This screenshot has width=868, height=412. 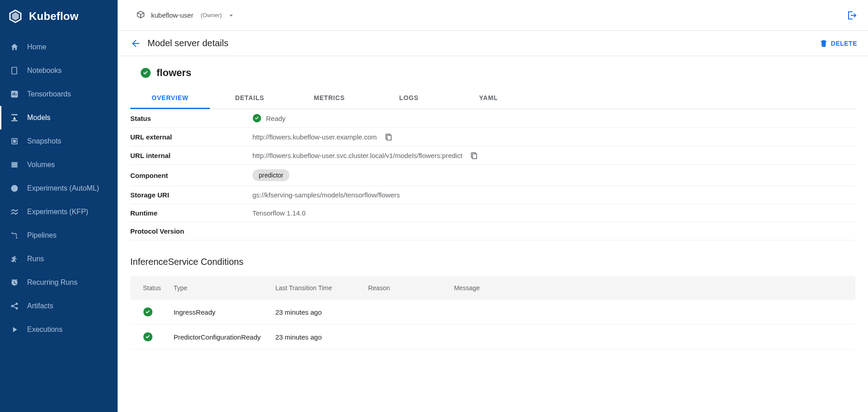 What do you see at coordinates (14, 141) in the screenshot?
I see `snapshot-icon` at bounding box center [14, 141].